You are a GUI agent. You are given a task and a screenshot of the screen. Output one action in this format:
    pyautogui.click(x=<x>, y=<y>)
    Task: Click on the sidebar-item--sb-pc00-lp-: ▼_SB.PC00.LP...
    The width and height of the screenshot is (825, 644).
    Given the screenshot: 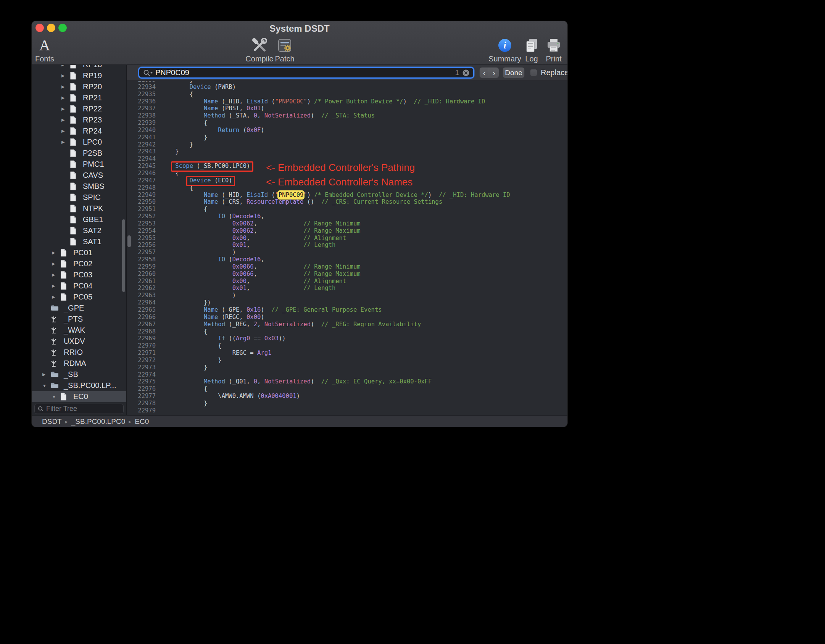 What is the action you would take?
    pyautogui.click(x=79, y=385)
    